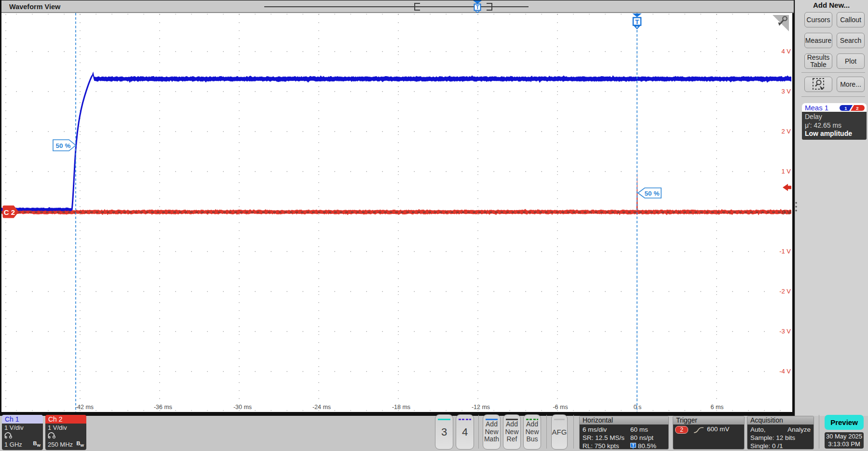 The image size is (868, 451). What do you see at coordinates (84, 407) in the screenshot?
I see `svg-text: -42 ms` at bounding box center [84, 407].